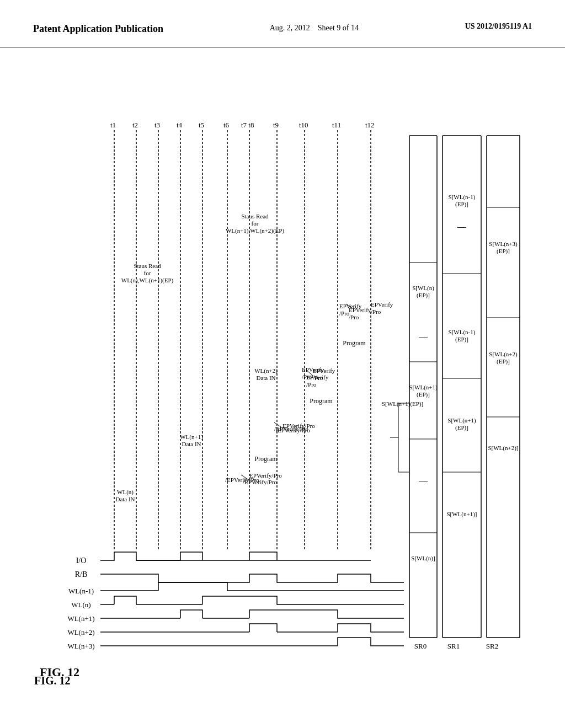 The width and height of the screenshot is (565, 728). Describe the element at coordinates (247, 125) in the screenshot. I see `svg-text: t7 t8` at that location.